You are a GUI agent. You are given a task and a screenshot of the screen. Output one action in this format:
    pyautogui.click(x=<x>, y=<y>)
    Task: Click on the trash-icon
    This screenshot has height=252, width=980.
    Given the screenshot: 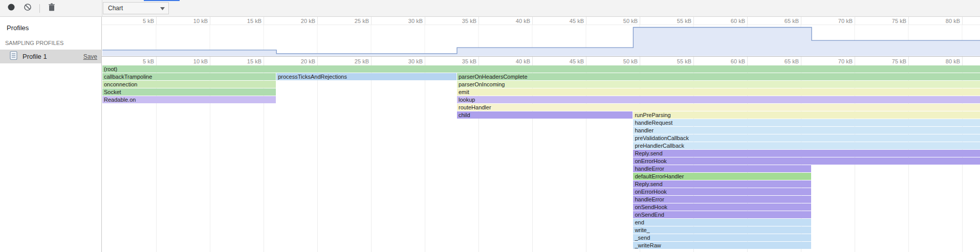 What is the action you would take?
    pyautogui.click(x=52, y=8)
    